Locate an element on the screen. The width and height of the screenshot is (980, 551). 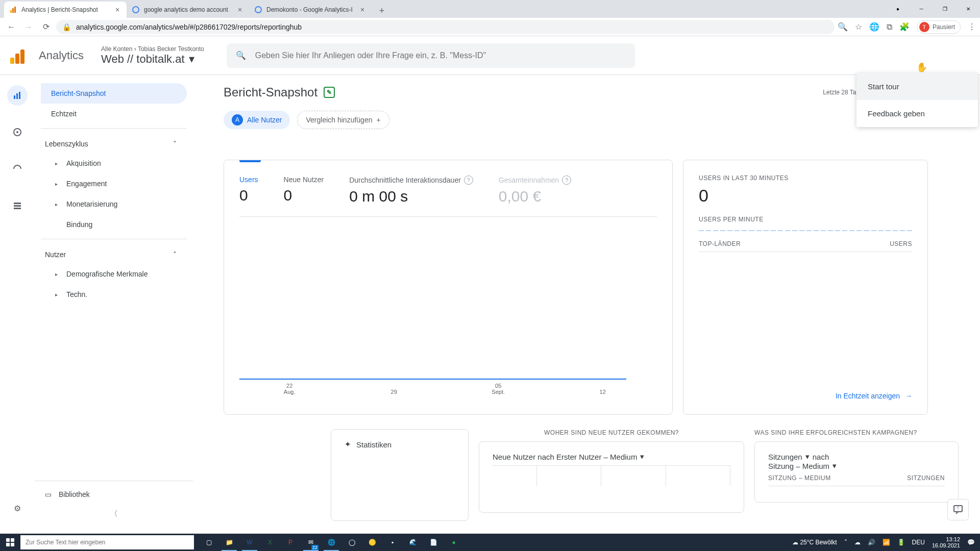
send-feedback-button: ! is located at coordinates (958, 510).